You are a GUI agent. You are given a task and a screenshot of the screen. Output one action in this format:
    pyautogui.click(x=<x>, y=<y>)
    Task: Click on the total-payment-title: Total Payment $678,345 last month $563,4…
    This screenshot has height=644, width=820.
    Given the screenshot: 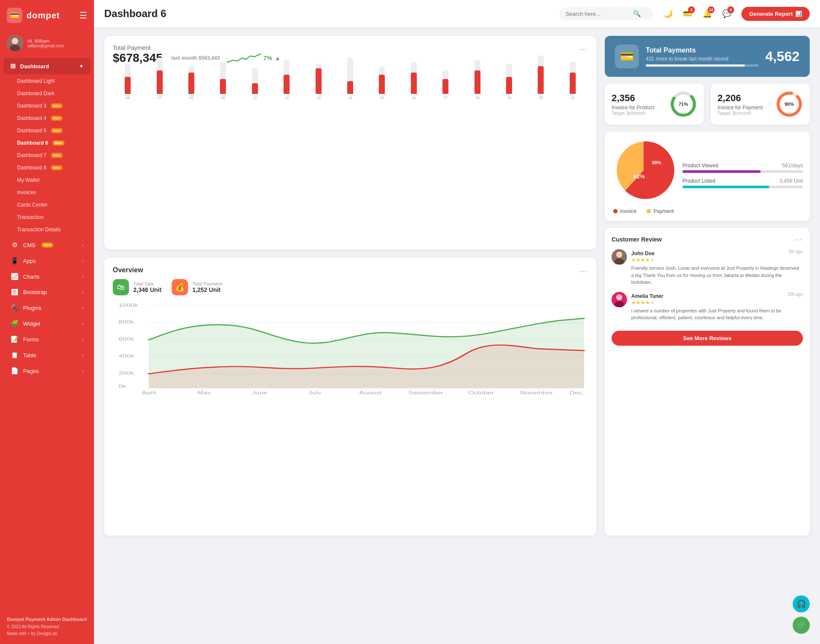 What is the action you would take?
    pyautogui.click(x=196, y=55)
    